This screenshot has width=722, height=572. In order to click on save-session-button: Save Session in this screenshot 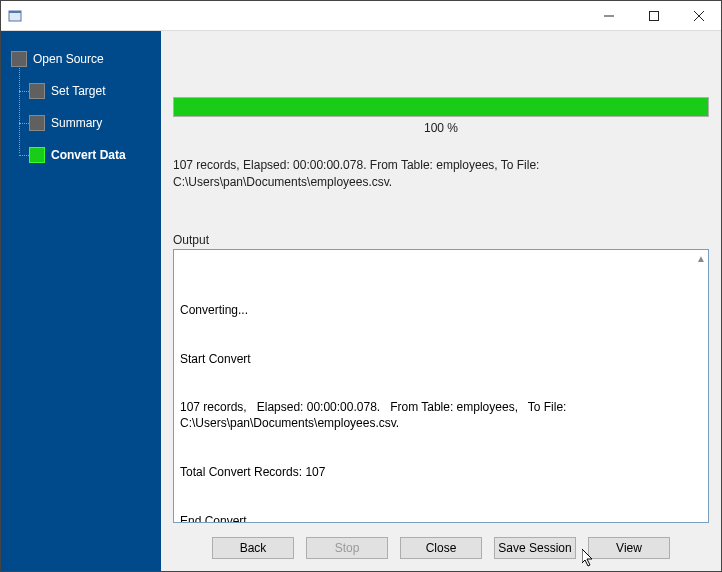, I will do `click(535, 548)`.